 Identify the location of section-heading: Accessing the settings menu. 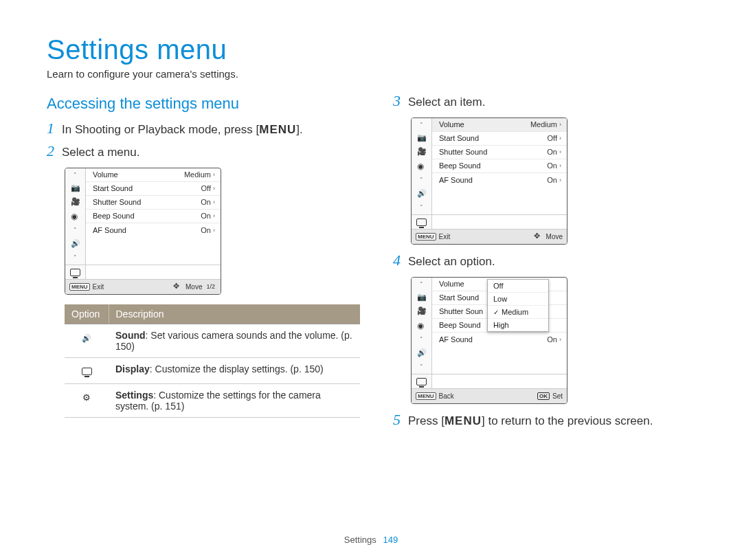
(203, 104).